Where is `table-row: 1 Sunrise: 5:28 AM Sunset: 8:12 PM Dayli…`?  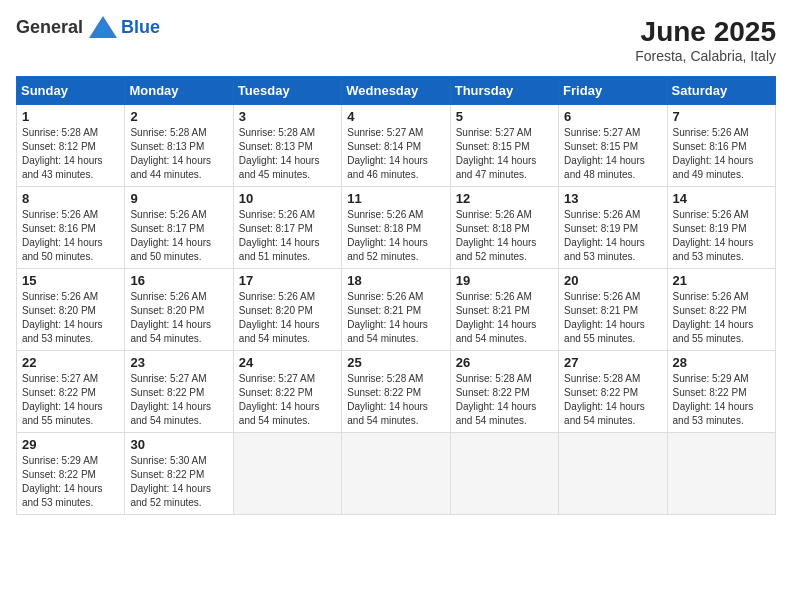 table-row: 1 Sunrise: 5:28 AM Sunset: 8:12 PM Dayli… is located at coordinates (71, 146).